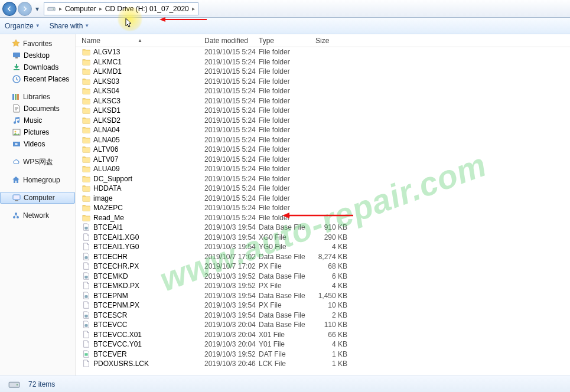  Describe the element at coordinates (17, 132) in the screenshot. I see `pictures-icon` at that location.